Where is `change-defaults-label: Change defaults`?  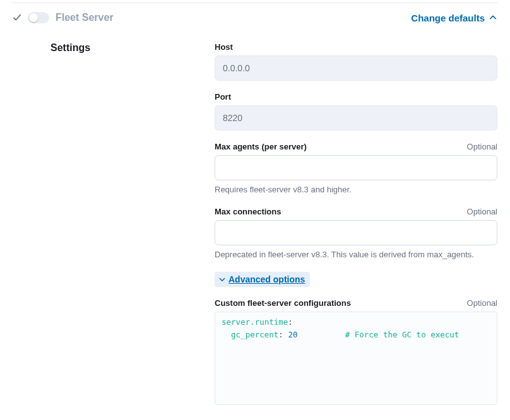
change-defaults-label: Change defaults is located at coordinates (448, 18).